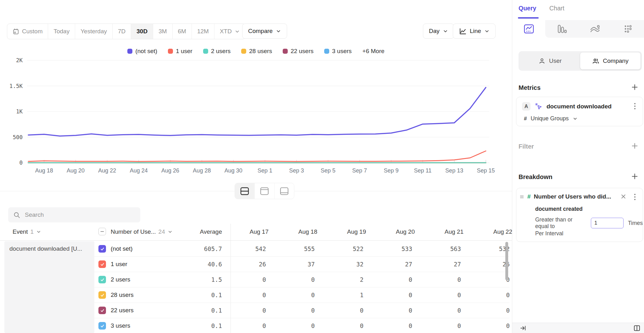 This screenshot has width=644, height=333. Describe the element at coordinates (623, 197) in the screenshot. I see `close-icon` at that location.